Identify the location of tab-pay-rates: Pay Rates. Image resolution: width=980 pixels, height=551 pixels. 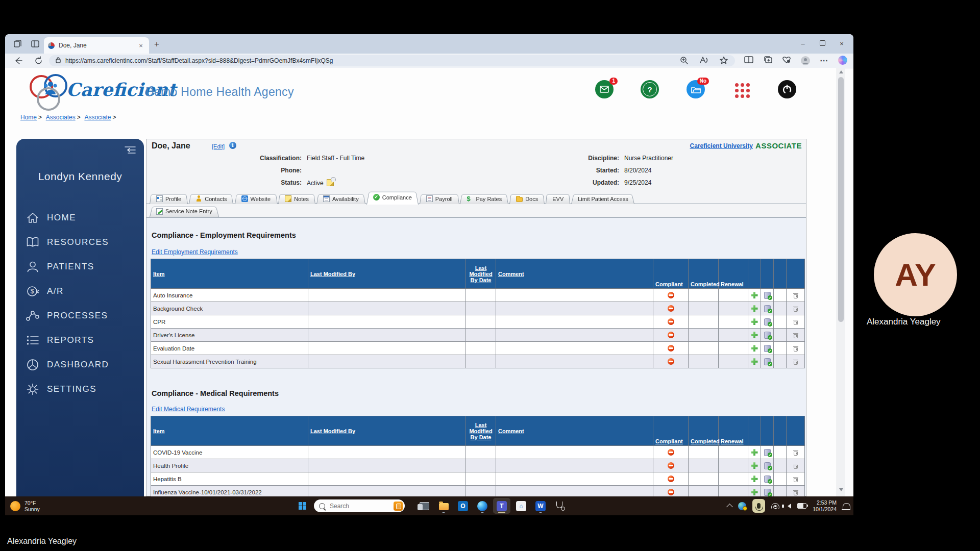
(484, 199).